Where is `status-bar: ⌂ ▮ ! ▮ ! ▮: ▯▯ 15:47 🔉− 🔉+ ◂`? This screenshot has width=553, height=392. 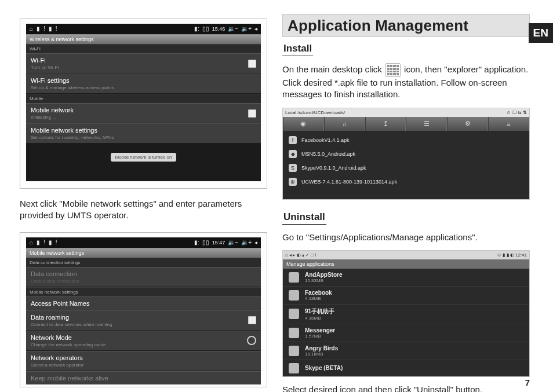 status-bar: ⌂ ▮ ! ▮ ! ▮: ▯▯ 15:47 🔉− 🔉+ ◂ is located at coordinates (144, 243).